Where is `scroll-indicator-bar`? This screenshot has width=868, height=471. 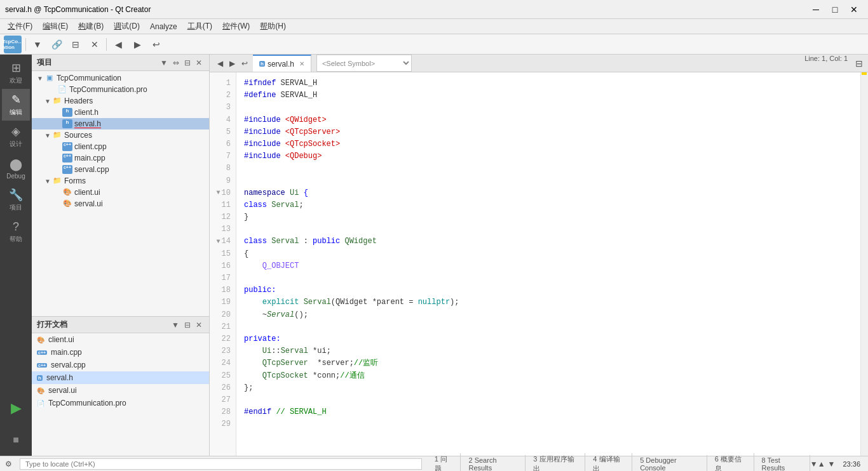 scroll-indicator-bar is located at coordinates (864, 264).